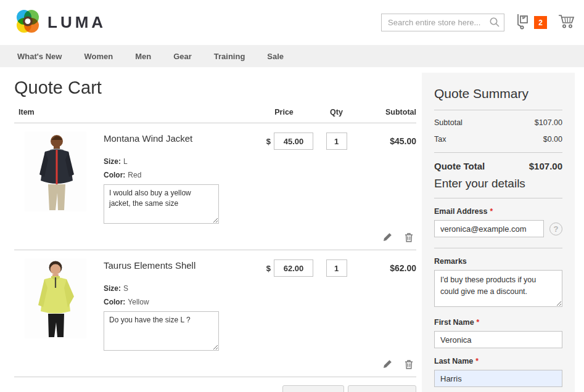 The image size is (584, 392). I want to click on tax-value: $0.00, so click(553, 139).